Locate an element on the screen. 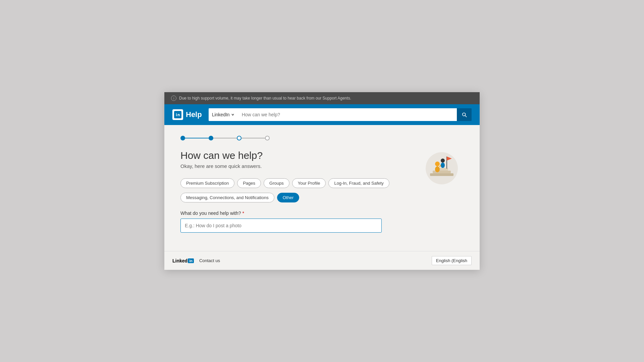  hero-subtitle: Okay, here are some quick answers. is located at coordinates (297, 166).